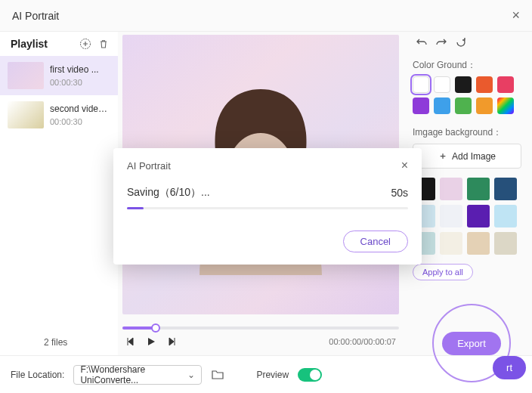 Image resolution: width=532 pixels, height=393 pixels. What do you see at coordinates (80, 70) in the screenshot?
I see `video-name: first video ...` at bounding box center [80, 70].